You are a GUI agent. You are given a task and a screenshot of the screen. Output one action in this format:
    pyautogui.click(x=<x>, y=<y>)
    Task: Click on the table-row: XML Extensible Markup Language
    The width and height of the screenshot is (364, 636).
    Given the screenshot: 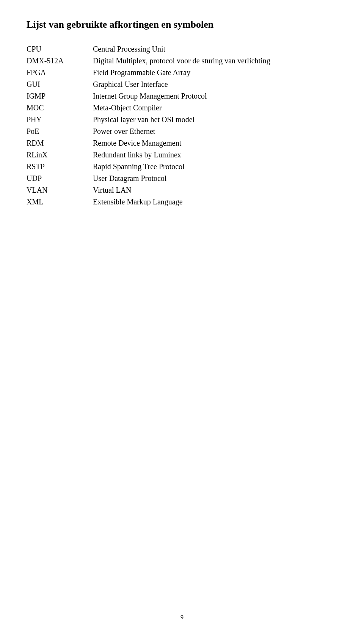 What is the action you would take?
    pyautogui.click(x=182, y=203)
    